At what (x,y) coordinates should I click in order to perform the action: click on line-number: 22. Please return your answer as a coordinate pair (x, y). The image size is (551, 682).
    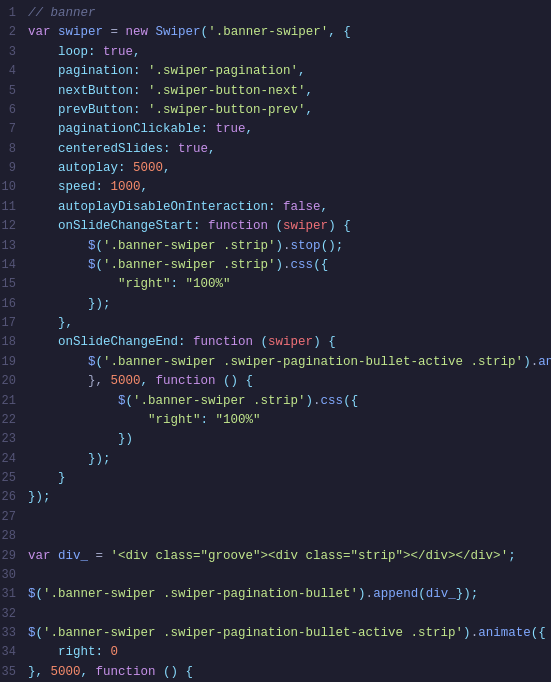
    Looking at the image, I should click on (14, 420).